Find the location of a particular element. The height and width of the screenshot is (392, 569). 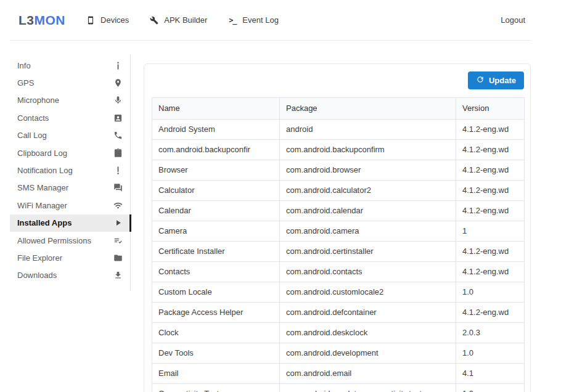

phone-icon is located at coordinates (118, 136).